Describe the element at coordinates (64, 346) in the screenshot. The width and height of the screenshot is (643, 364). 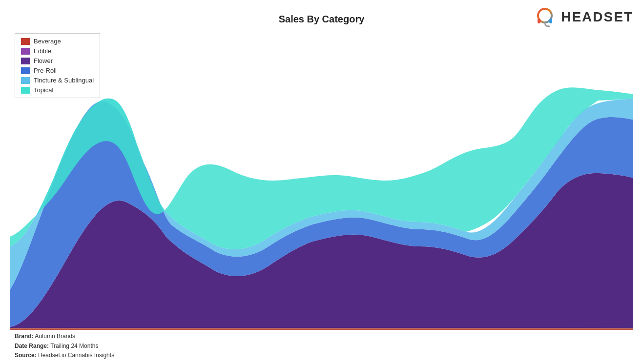
I see `footer-date-range: Date Range: Trailing 24 Months` at that location.